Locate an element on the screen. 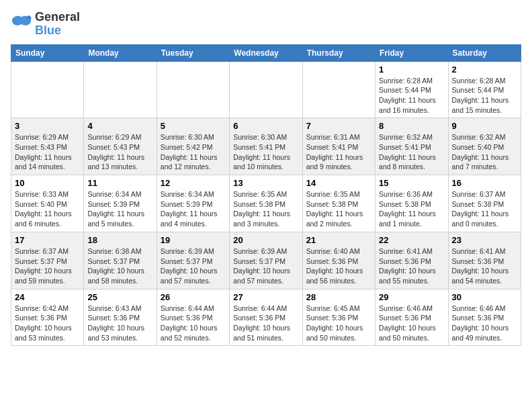  calendar-cell: 6Sunrise: 6:30 AM Sunset: 5:41 PM Daylig… is located at coordinates (266, 146).